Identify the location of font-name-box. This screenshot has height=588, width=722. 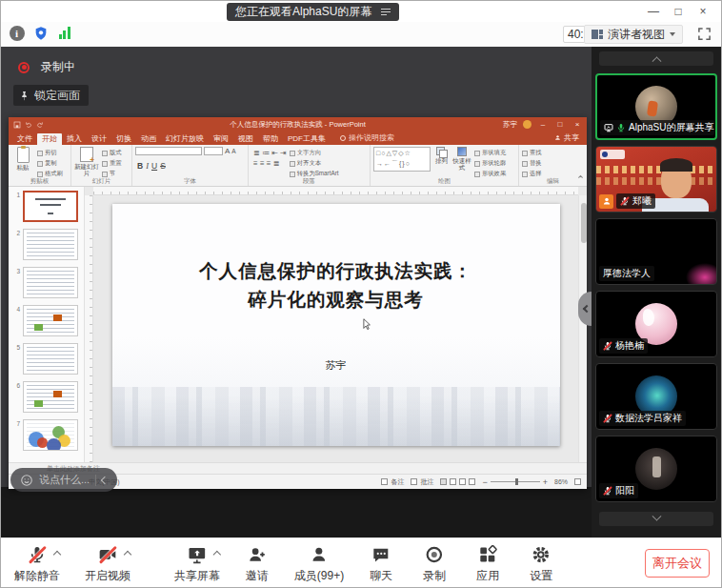
(169, 151).